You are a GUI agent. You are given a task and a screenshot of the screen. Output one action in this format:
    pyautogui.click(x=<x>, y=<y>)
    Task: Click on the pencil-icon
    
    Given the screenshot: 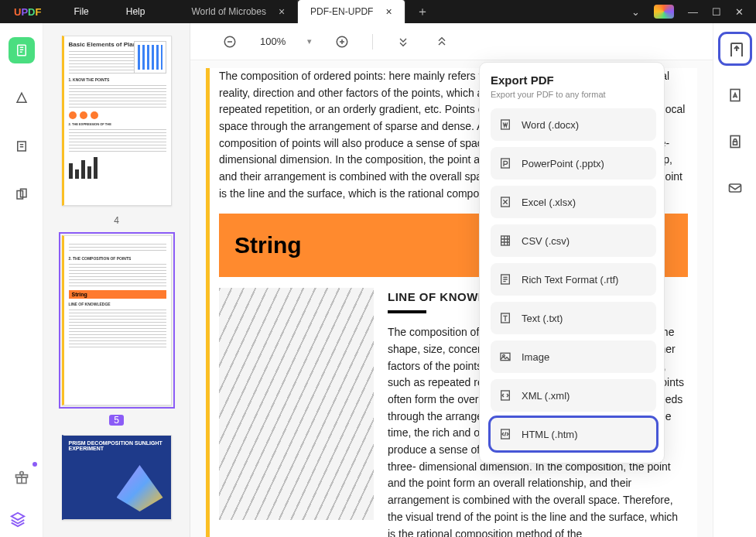 What is the action you would take?
    pyautogui.click(x=22, y=98)
    